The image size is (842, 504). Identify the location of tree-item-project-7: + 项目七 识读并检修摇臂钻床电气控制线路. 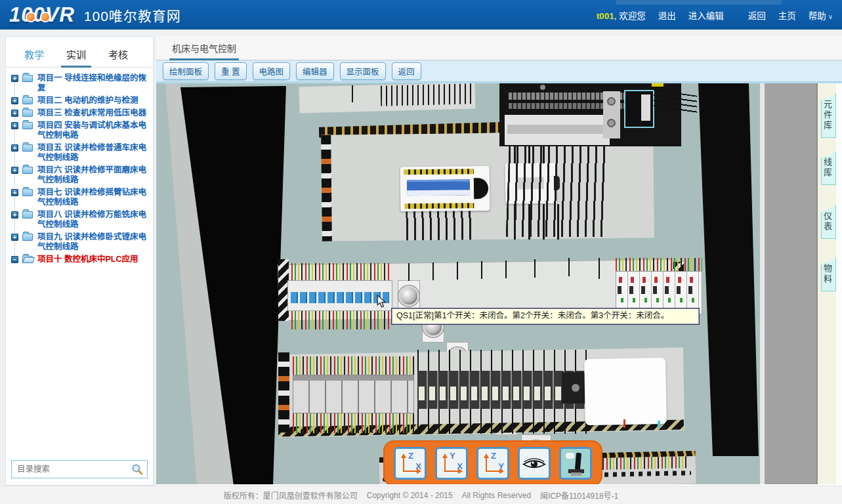
(80, 198).